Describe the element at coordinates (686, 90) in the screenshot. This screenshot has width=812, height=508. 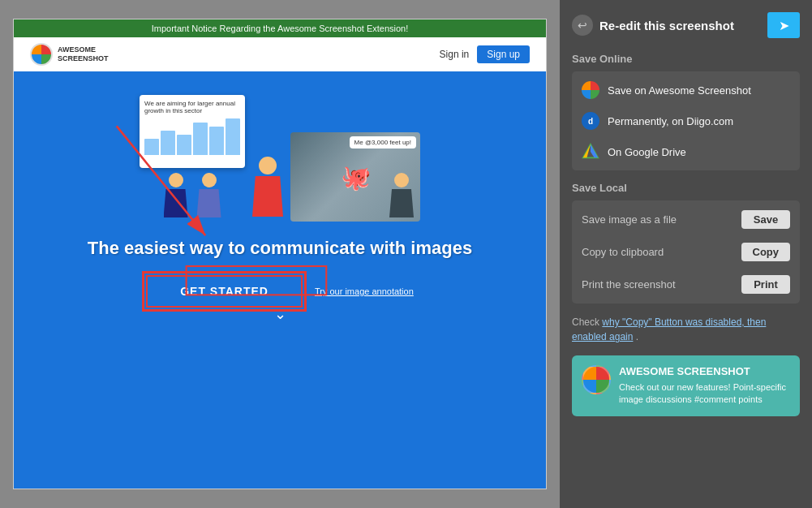
I see `save-awesome-screenshot-option: Save on Awesome Screenshot` at that location.